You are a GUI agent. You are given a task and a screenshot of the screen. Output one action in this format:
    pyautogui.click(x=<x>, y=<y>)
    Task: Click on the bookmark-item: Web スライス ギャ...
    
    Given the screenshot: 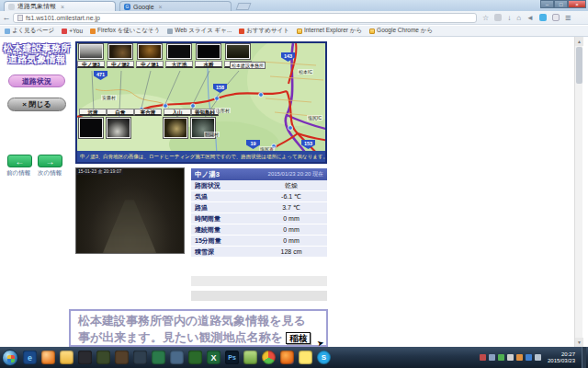 What is the action you would take?
    pyautogui.click(x=199, y=31)
    